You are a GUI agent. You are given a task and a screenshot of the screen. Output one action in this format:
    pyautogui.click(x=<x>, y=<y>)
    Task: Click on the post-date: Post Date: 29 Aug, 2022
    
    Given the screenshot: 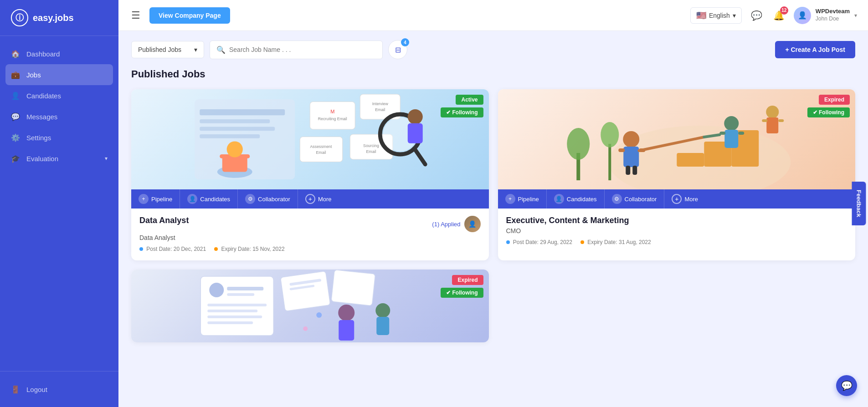 What is the action you would take?
    pyautogui.click(x=539, y=242)
    